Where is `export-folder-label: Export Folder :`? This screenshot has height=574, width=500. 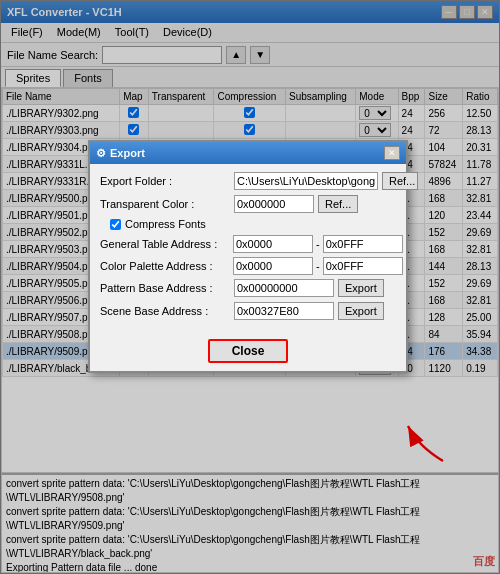
export-folder-label: Export Folder : is located at coordinates (165, 181).